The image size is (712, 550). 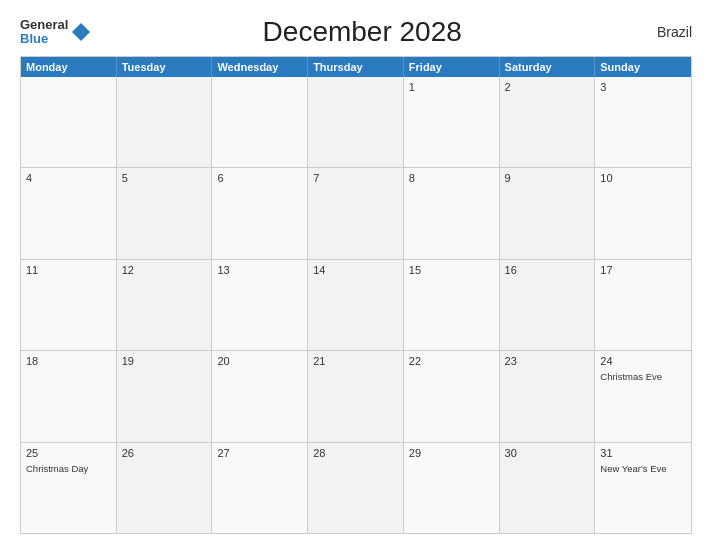 I want to click on calendar-cell: 26, so click(x=165, y=488).